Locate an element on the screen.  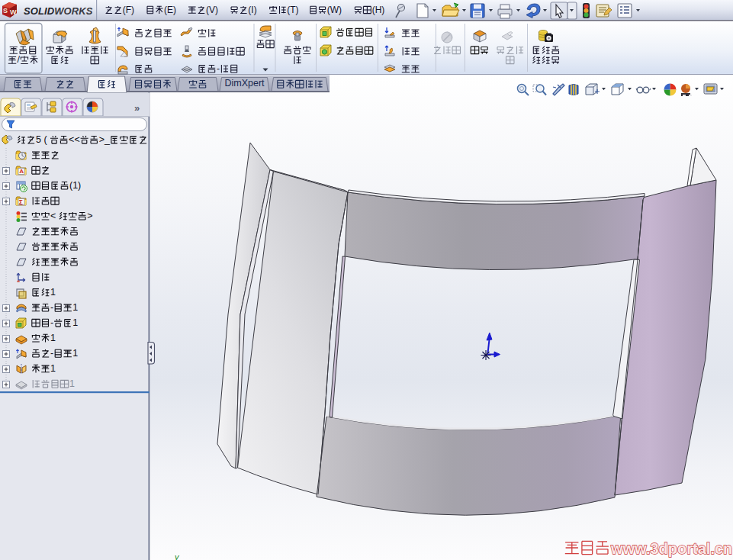
svg-text: (W) is located at coordinates (334, 10).